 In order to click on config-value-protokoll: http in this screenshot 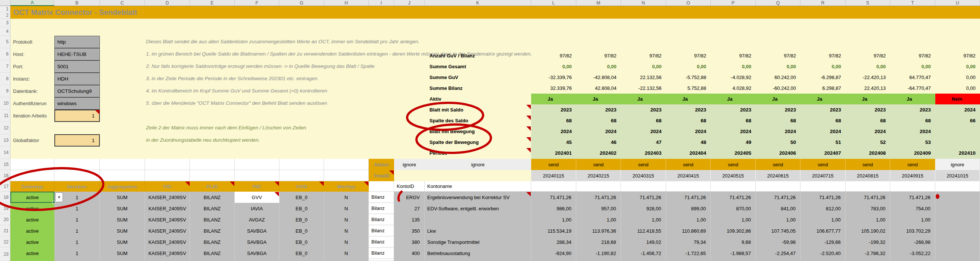, I will do `click(77, 42)`.